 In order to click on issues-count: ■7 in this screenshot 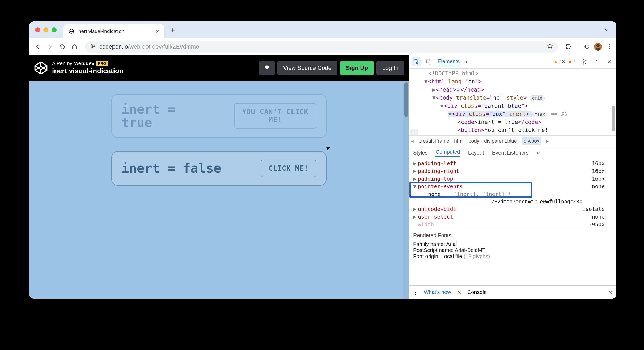, I will do `click(572, 62)`.